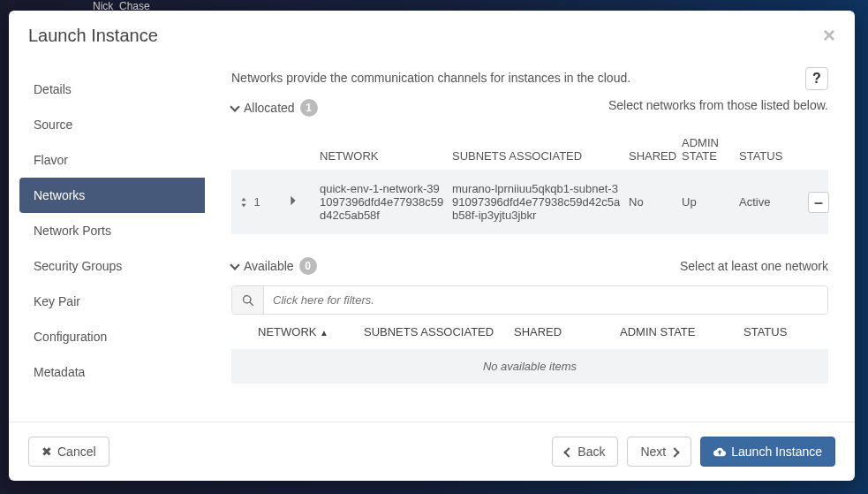 This screenshot has height=494, width=868. I want to click on filter-input, so click(546, 300).